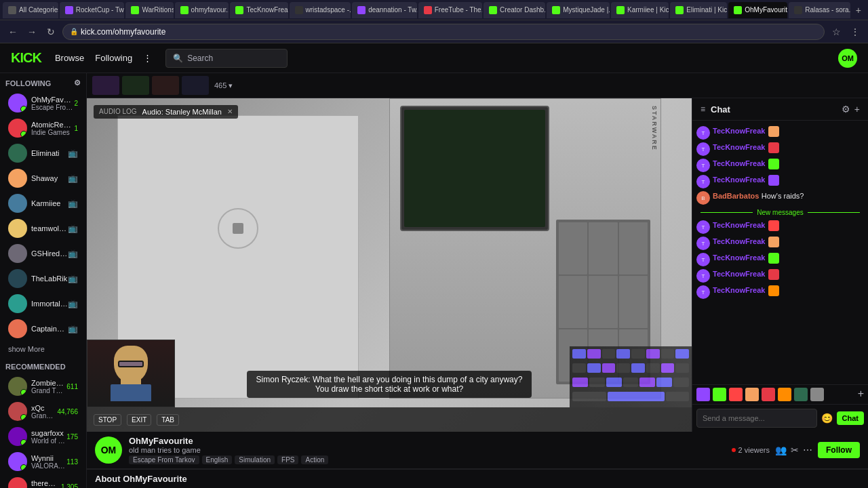  Describe the element at coordinates (315, 460) in the screenshot. I see `stream-tag-action: Action` at that location.